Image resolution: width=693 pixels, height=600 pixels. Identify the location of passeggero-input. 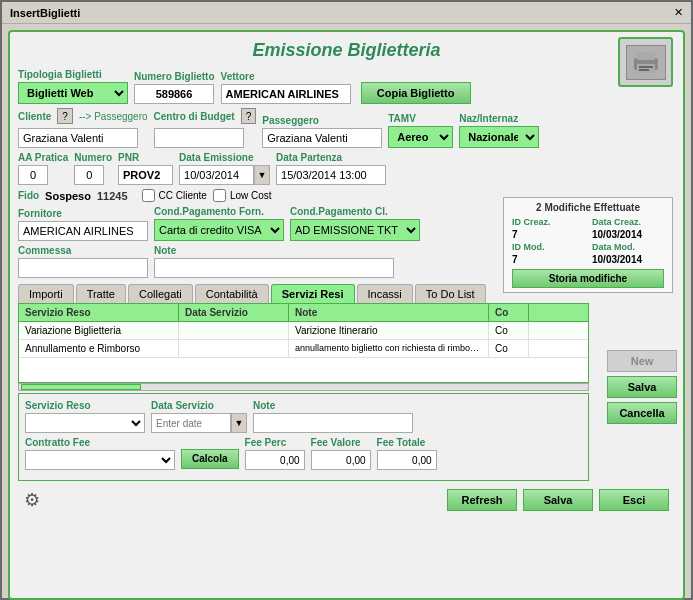
(322, 138).